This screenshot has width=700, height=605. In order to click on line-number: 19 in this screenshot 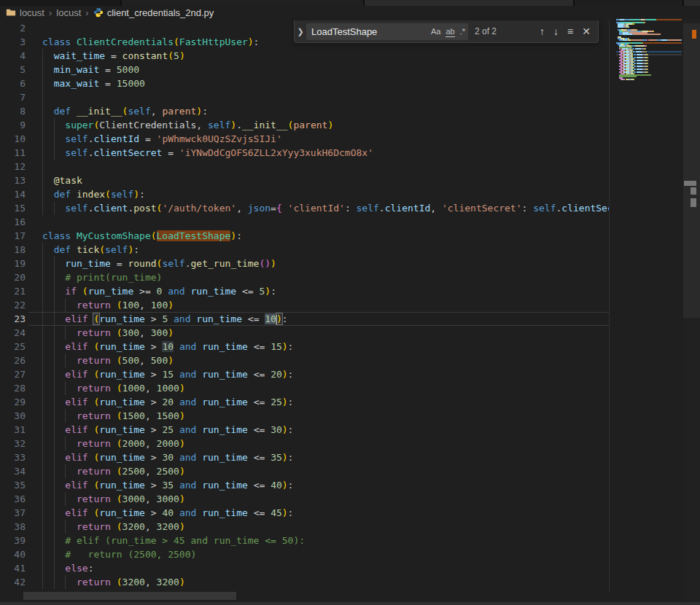, I will do `click(13, 264)`.